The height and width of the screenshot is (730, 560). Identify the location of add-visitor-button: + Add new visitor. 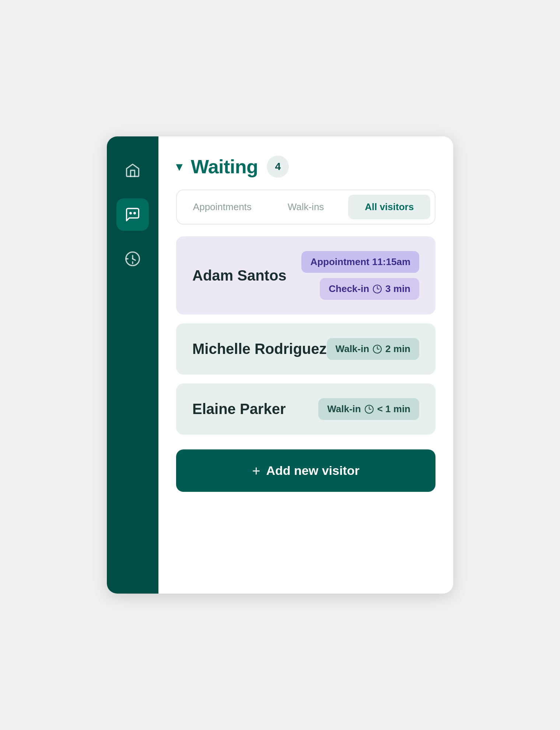
(306, 470).